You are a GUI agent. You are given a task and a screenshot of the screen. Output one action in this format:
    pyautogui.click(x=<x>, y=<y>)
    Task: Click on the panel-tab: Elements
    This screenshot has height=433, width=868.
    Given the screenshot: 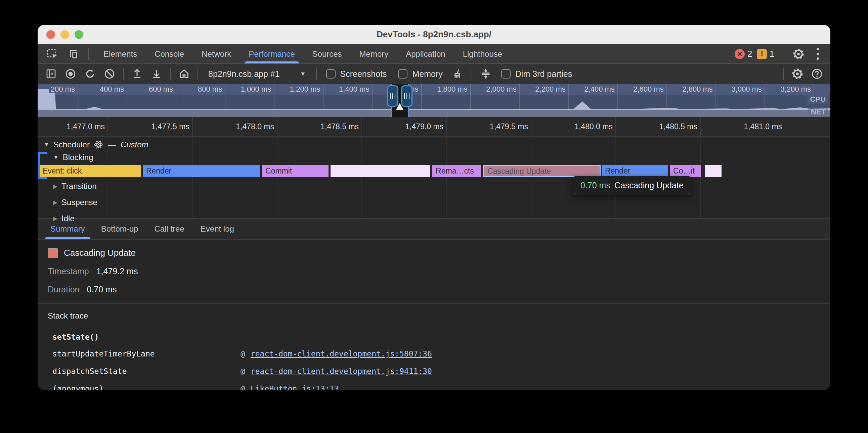 What is the action you would take?
    pyautogui.click(x=120, y=54)
    